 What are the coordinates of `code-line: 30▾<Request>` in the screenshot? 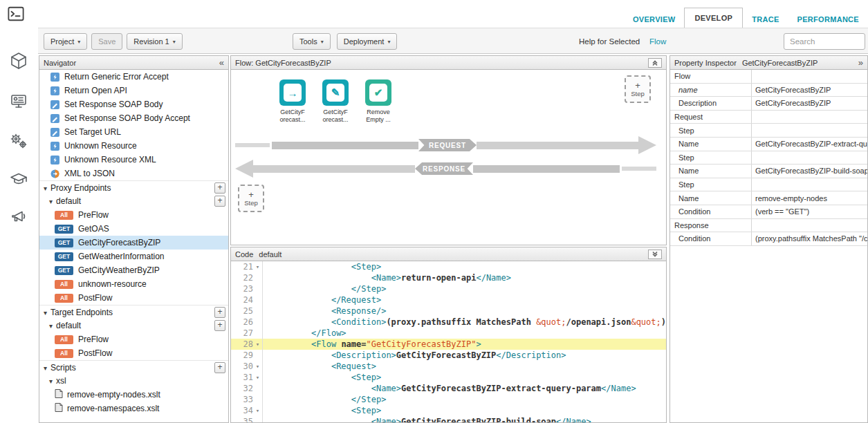 It's located at (448, 366).